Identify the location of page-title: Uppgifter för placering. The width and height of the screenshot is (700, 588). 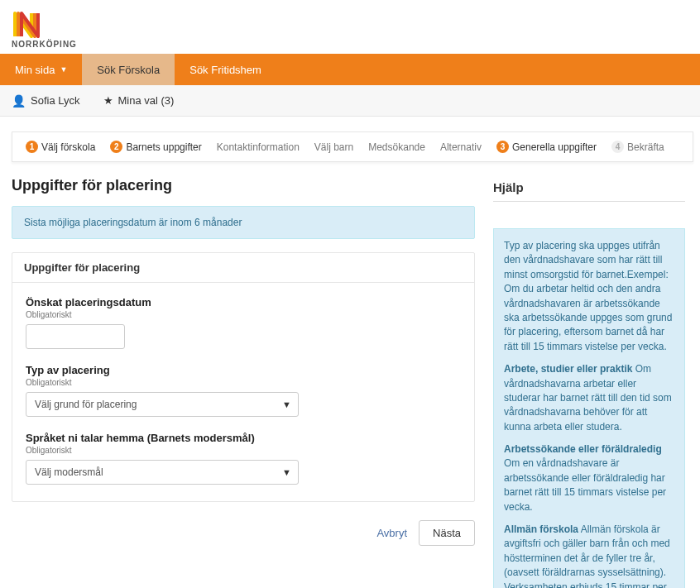
(243, 185).